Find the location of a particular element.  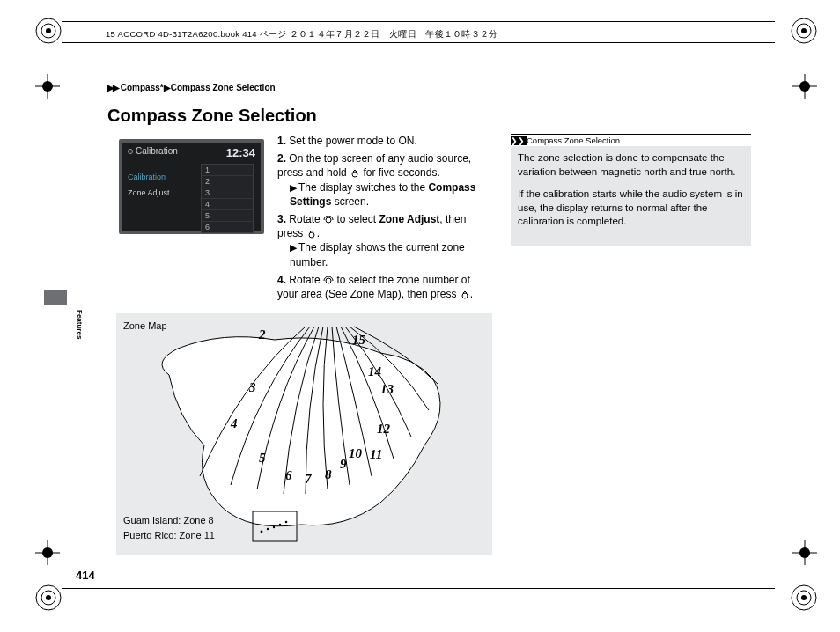

substep-text: The display switches to the is located at coordinates (363, 187).